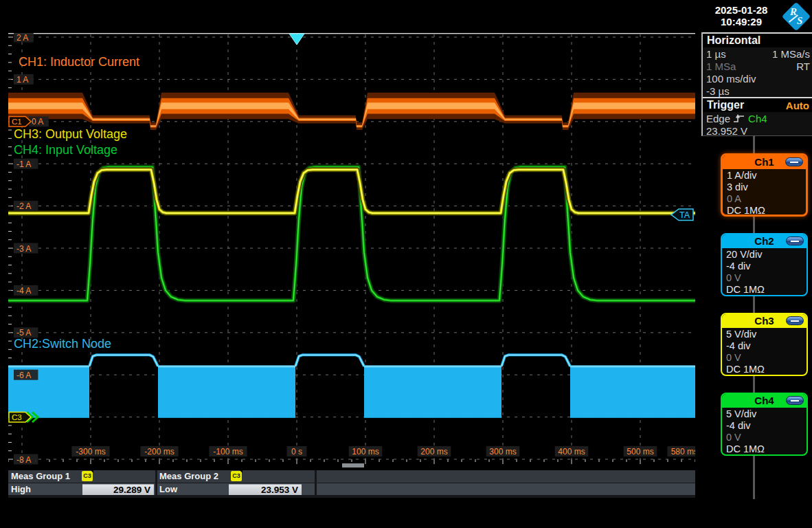  Describe the element at coordinates (764, 401) in the screenshot. I see `channel-header-ch4: Ch4` at that location.